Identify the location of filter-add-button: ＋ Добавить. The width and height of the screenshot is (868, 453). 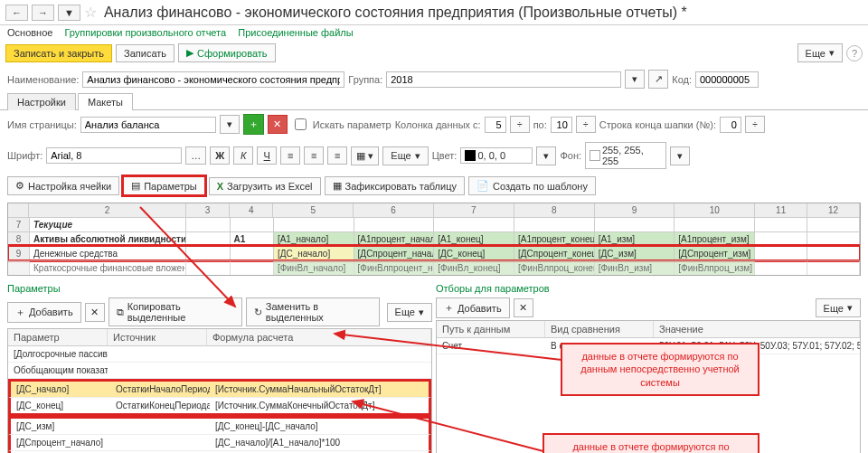
(473, 307).